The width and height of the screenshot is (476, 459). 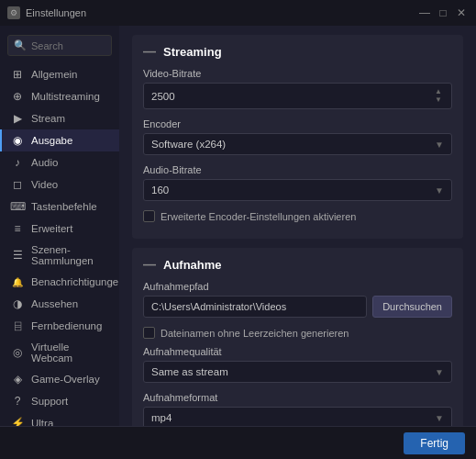 What do you see at coordinates (297, 124) in the screenshot?
I see `encoder-label: Encoder` at bounding box center [297, 124].